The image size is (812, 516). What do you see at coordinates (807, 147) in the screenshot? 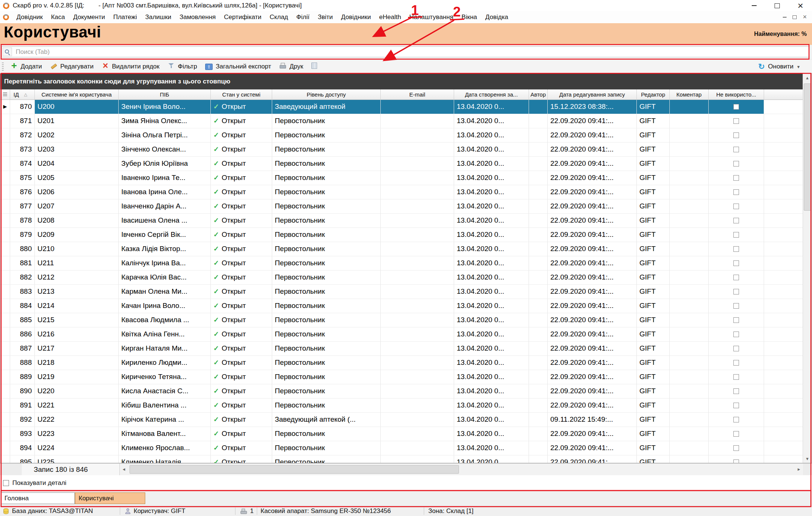
I see `vertical-scroll-thumb` at bounding box center [807, 147].